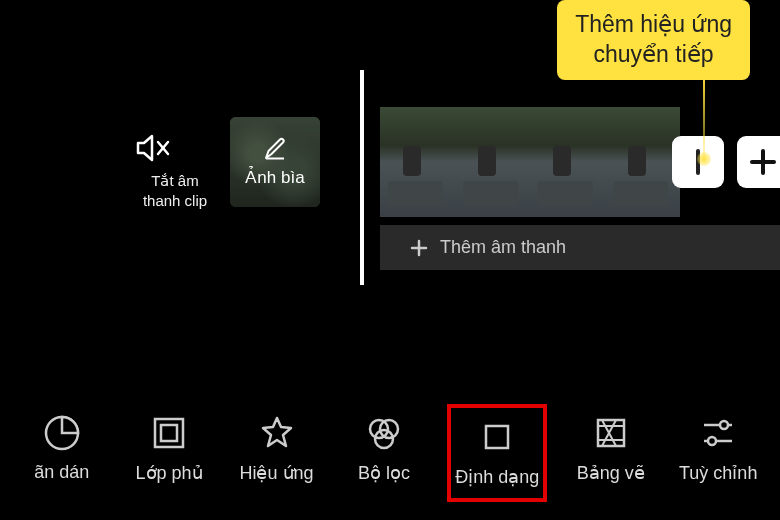  What do you see at coordinates (758, 162) in the screenshot?
I see `add-clip-button` at bounding box center [758, 162].